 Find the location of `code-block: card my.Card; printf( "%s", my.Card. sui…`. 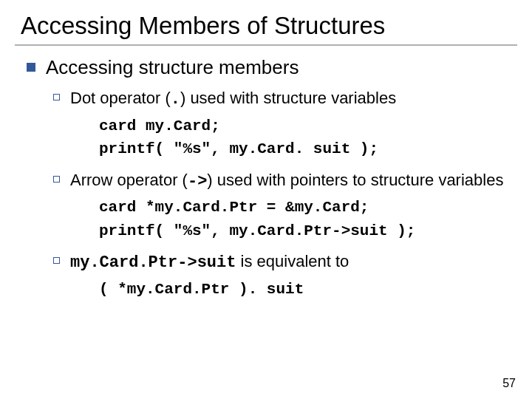

code-block: card my.Card; printf( "%s", my.Card. sui… is located at coordinates (305, 137).